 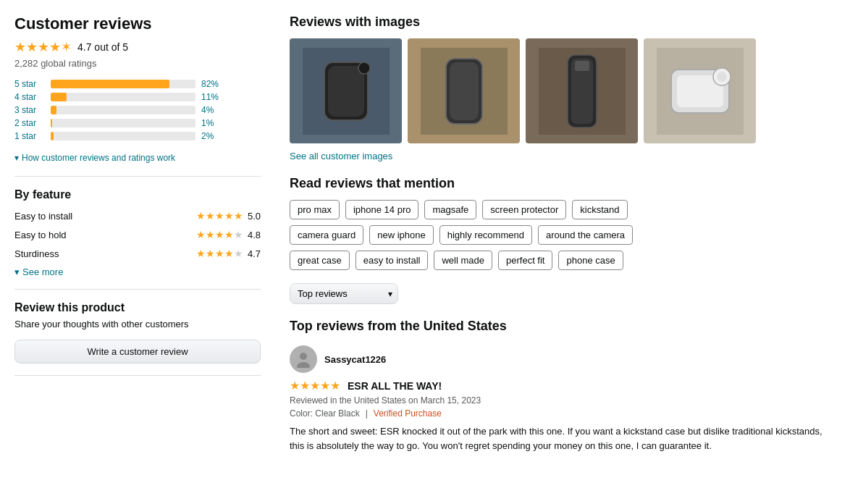 I want to click on overall-rating: ★ ★ ★ ★ ✶ 4.7 out of 5, so click(x=138, y=47).